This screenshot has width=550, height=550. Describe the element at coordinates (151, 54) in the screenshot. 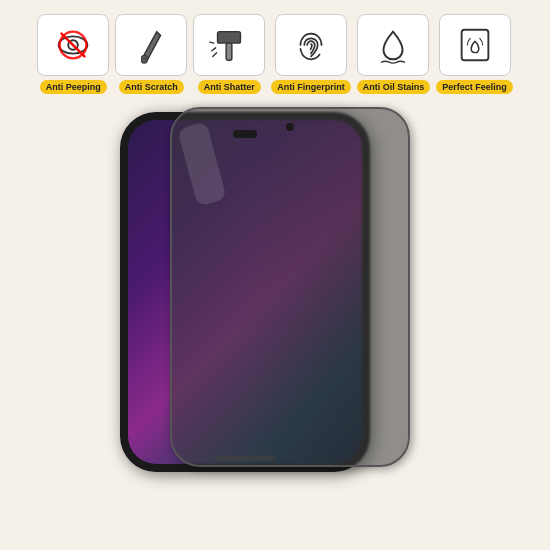

I see `feature-anti-scratch: Anti Scratch` at that location.